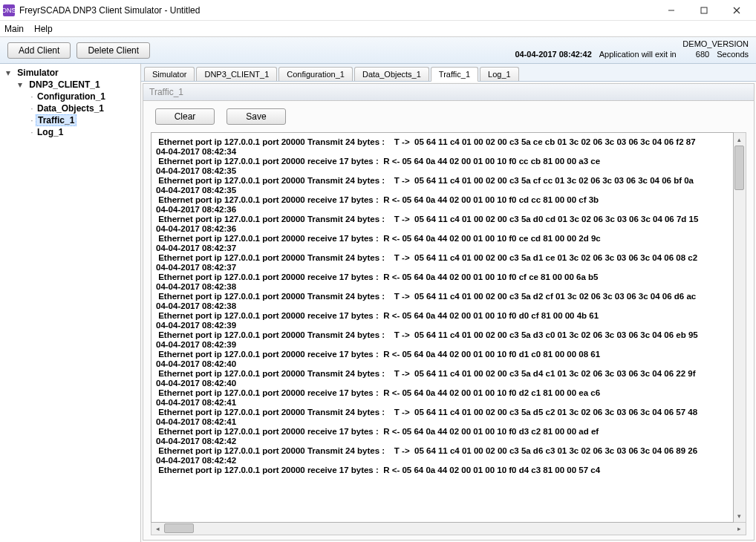  Describe the element at coordinates (83, 97) in the screenshot. I see `tree-item: ·Configuration_1` at that location.